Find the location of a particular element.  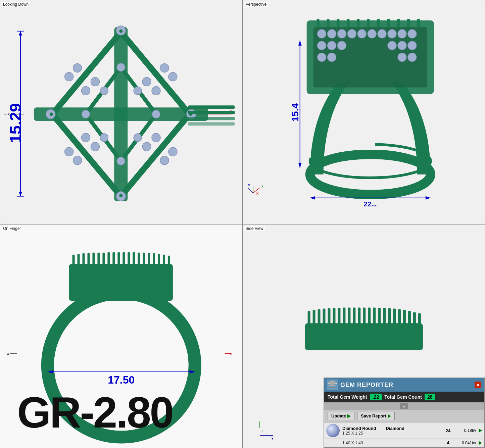

gem-size-1: 1.25 X 1.25 is located at coordinates (391, 433).